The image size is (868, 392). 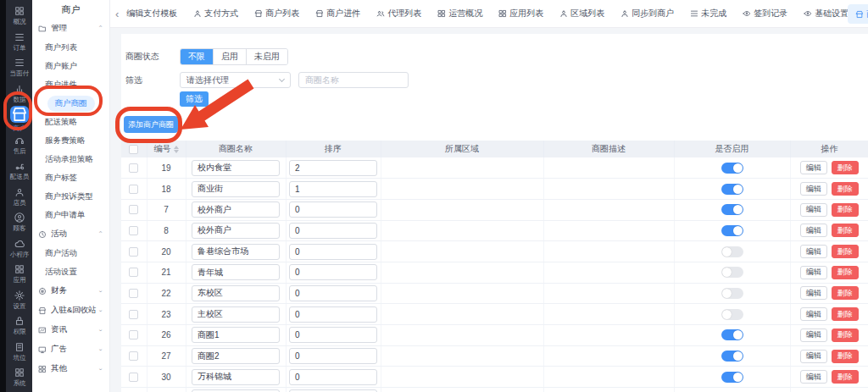 What do you see at coordinates (19, 171) in the screenshot?
I see `rail-item: 配送员` at bounding box center [19, 171].